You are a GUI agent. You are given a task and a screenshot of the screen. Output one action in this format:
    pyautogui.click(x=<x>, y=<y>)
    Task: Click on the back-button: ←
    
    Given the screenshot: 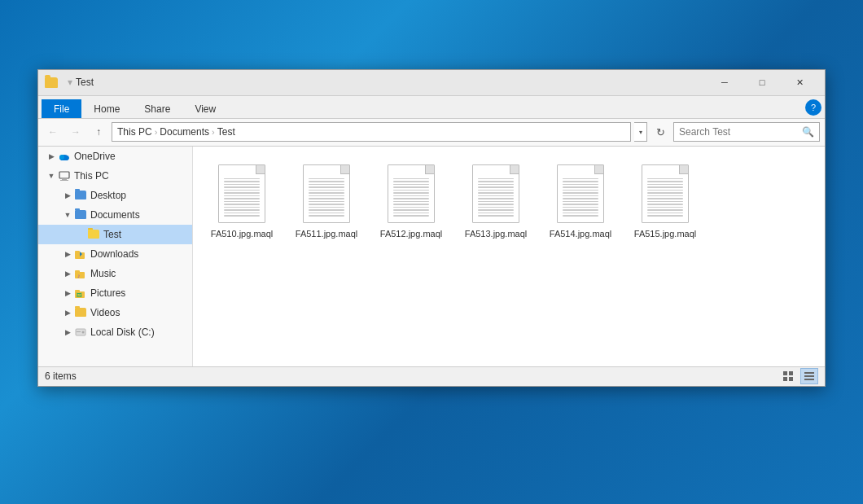 What is the action you would take?
    pyautogui.click(x=53, y=132)
    